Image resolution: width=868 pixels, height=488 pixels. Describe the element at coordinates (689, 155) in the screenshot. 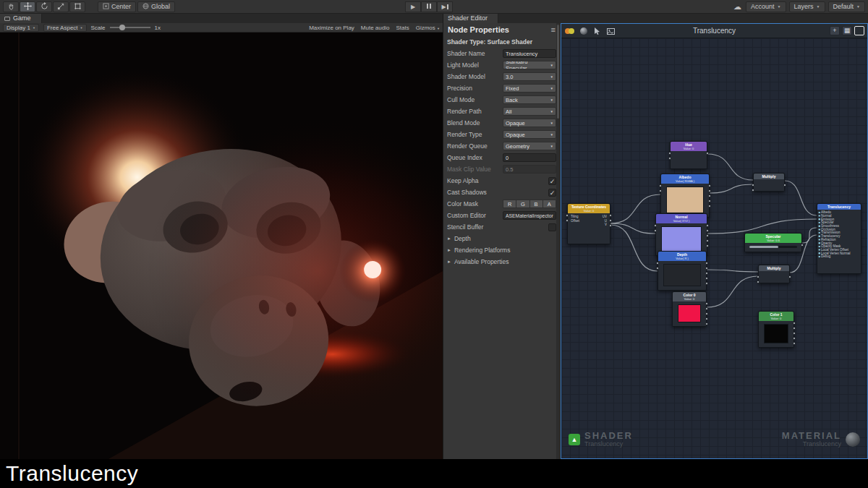

I see `node-hue: HueValue: 0` at that location.